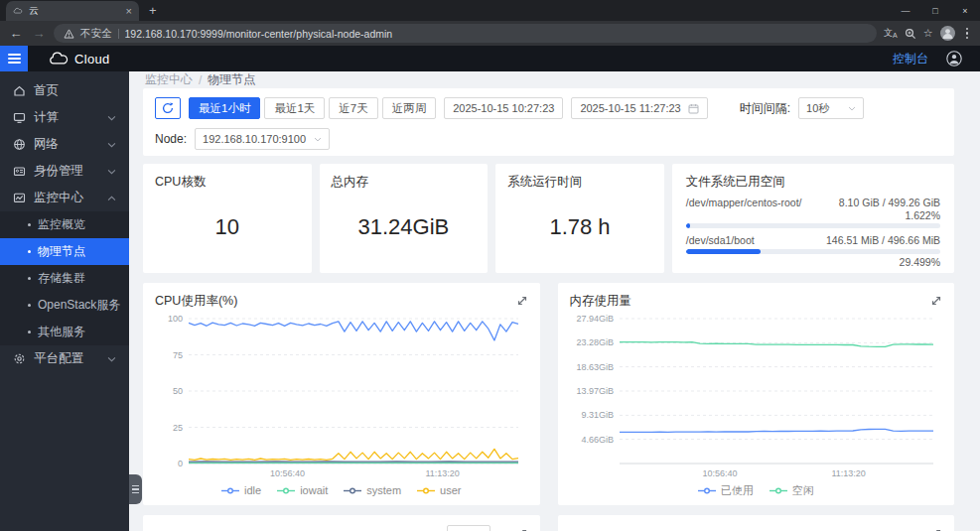 The width and height of the screenshot is (980, 531). I want to click on legend-item-idle: idle, so click(241, 490).